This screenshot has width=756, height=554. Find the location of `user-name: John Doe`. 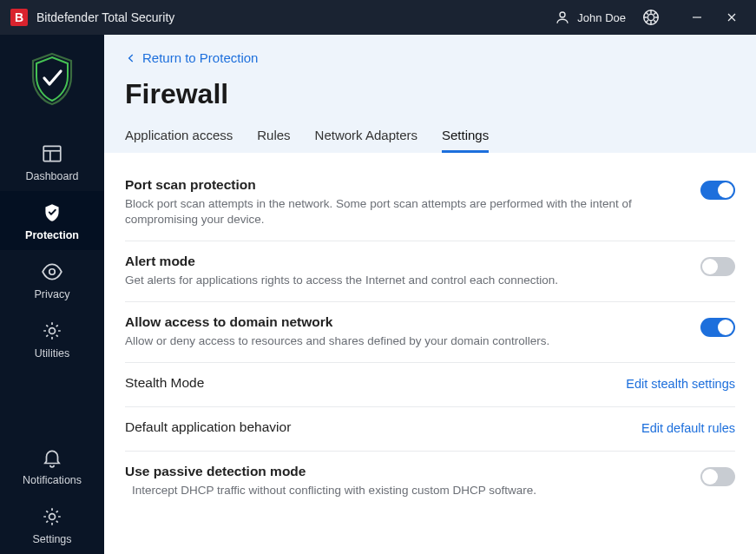

user-name: John Doe is located at coordinates (602, 17).